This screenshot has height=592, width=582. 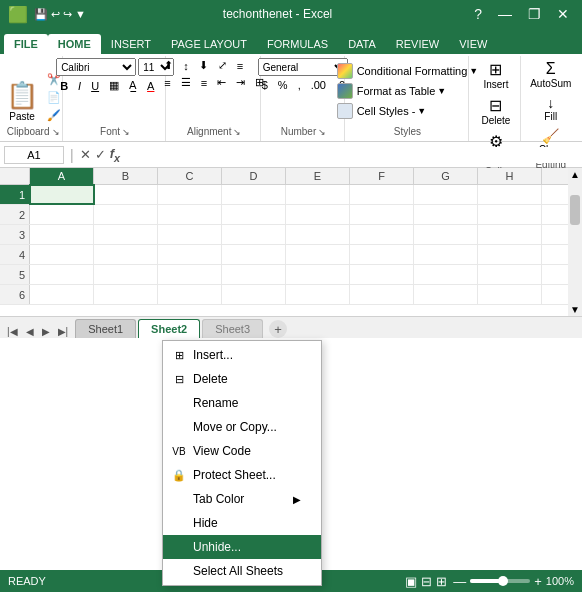 What do you see at coordinates (473, 44) in the screenshot?
I see `tab-view: VIEW` at bounding box center [473, 44].